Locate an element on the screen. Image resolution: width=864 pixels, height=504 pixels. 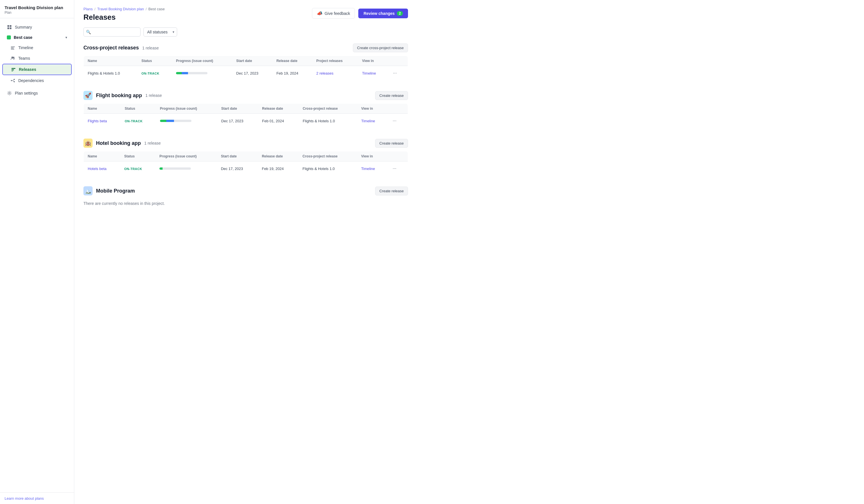
best-case-label: Best case is located at coordinates (23, 37).